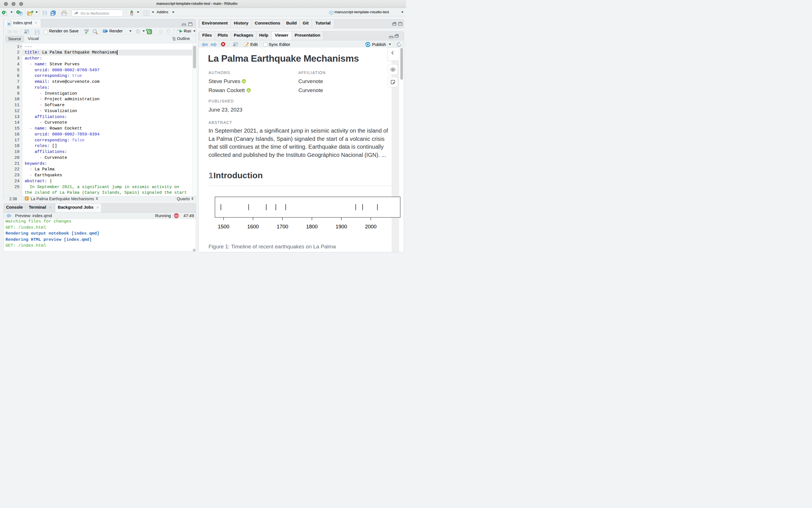  Describe the element at coordinates (312, 226) in the screenshot. I see `svg-text: 1800` at that location.